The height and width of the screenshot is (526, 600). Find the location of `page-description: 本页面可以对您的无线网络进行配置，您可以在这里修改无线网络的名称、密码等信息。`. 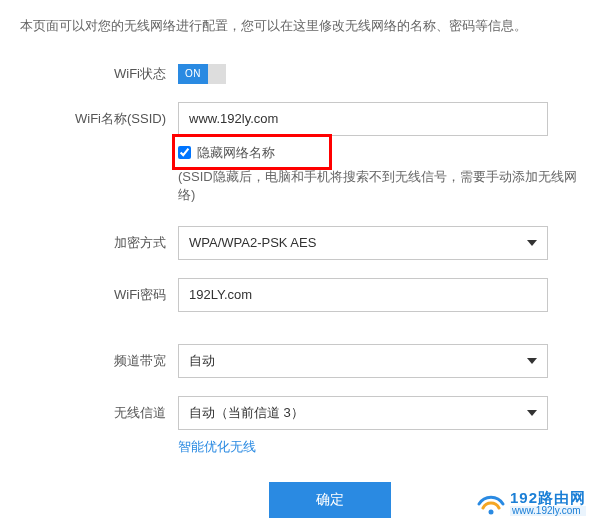

page-description: 本页面可以对您的无线网络进行配置，您可以在这里修改无线网络的名称、密码等信息。 is located at coordinates (300, 26).